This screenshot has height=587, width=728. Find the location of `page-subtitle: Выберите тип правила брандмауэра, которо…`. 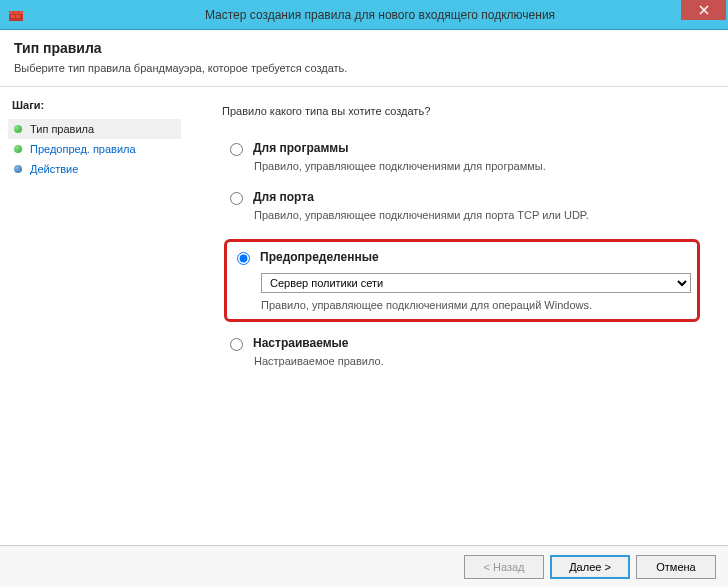

page-subtitle: Выберите тип правила брандмауэра, которо… is located at coordinates (364, 68).